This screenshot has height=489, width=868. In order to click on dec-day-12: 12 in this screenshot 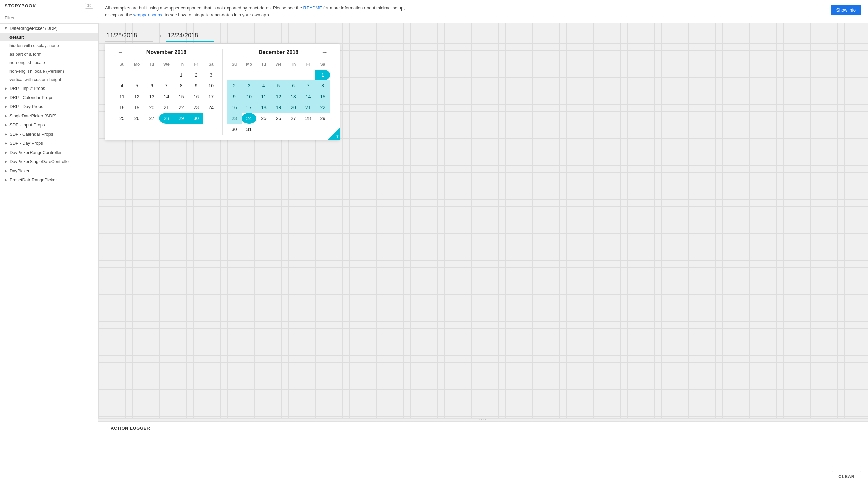, I will do `click(279, 97)`.